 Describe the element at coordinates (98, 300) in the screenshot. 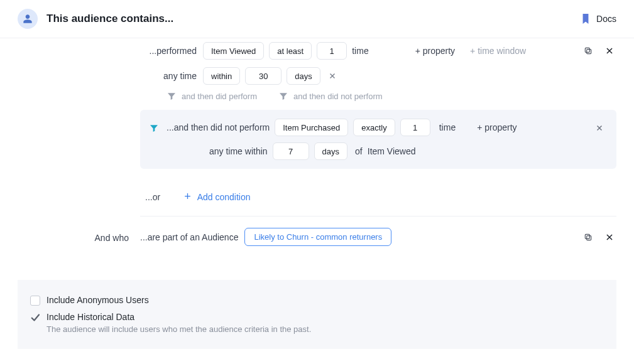

I see `include-anonymous-label: Include Anonymous Users` at that location.